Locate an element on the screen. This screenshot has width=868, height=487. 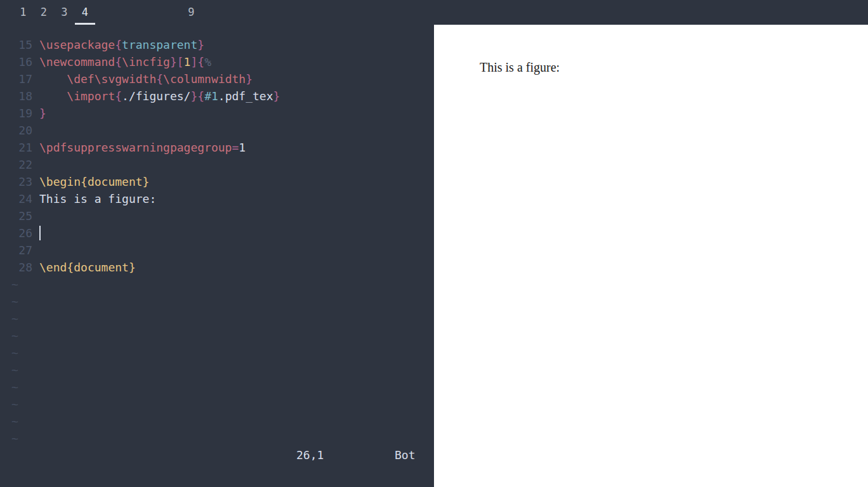
line-number: 27 is located at coordinates (22, 250).